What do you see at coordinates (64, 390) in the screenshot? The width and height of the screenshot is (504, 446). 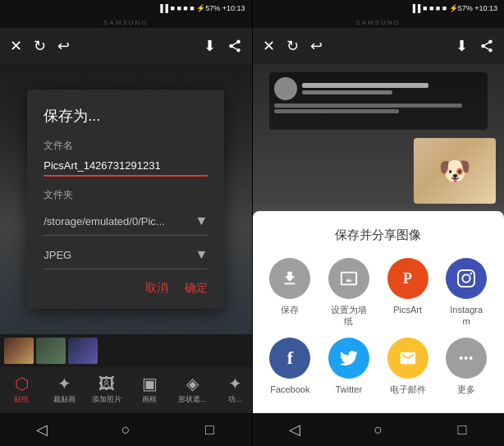 I see `tool-clipart: ✦ 裁贴画` at bounding box center [64, 390].